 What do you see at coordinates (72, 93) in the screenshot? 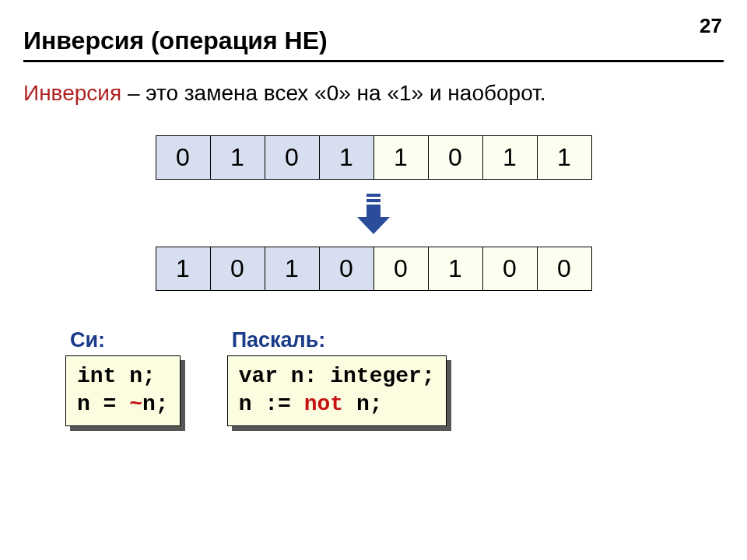
I see `definition-term: Инверсия` at bounding box center [72, 93].